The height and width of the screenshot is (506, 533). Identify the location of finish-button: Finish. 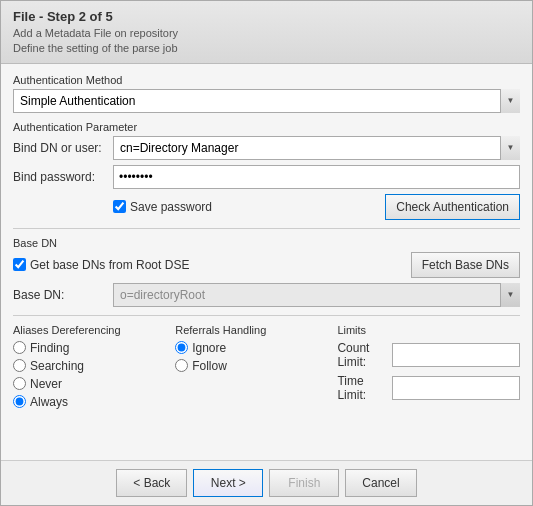
(304, 483).